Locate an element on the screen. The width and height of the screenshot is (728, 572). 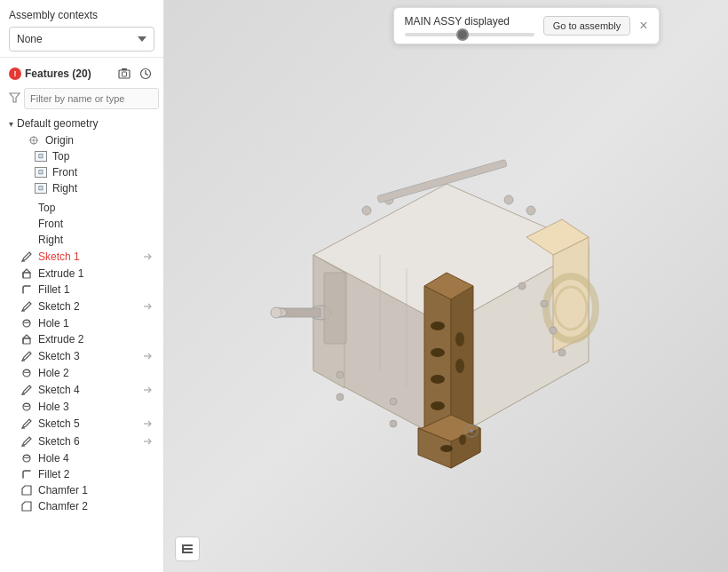
tree-item-hole4: Hole 4 is located at coordinates (82, 458).